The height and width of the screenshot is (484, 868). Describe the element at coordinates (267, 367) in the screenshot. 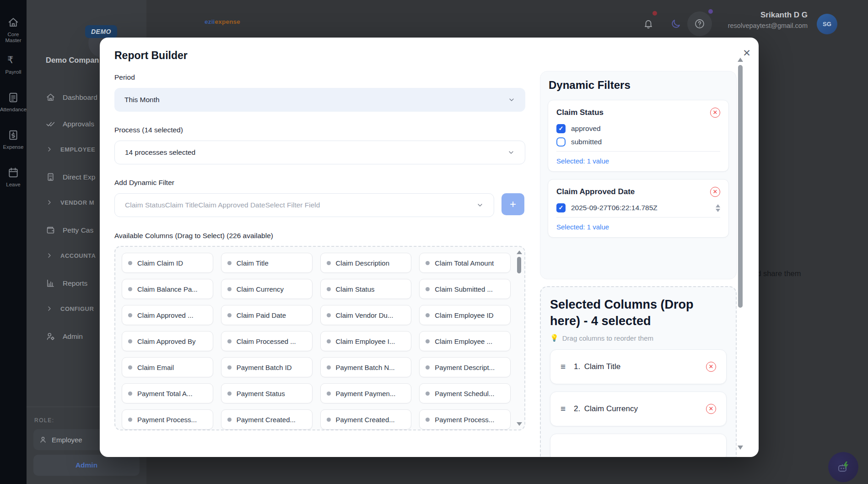

I see `available-column-chip: Payment Batch ID` at that location.